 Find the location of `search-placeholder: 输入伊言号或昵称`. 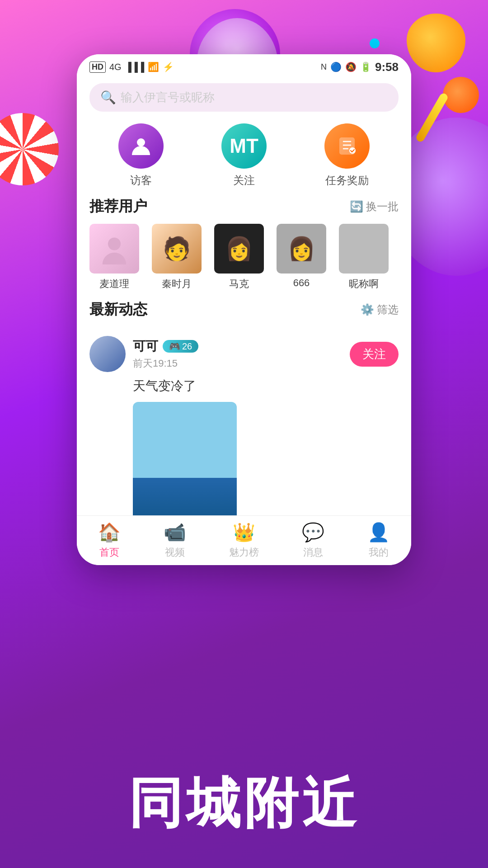

search-placeholder: 输入伊言号或昵称 is located at coordinates (168, 98).